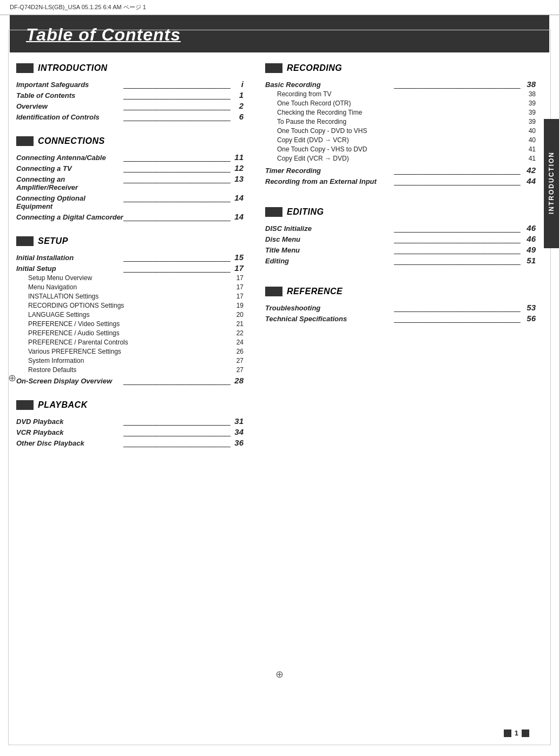 The image size is (559, 756). What do you see at coordinates (53, 241) in the screenshot?
I see `setup-title: SETUP` at bounding box center [53, 241].